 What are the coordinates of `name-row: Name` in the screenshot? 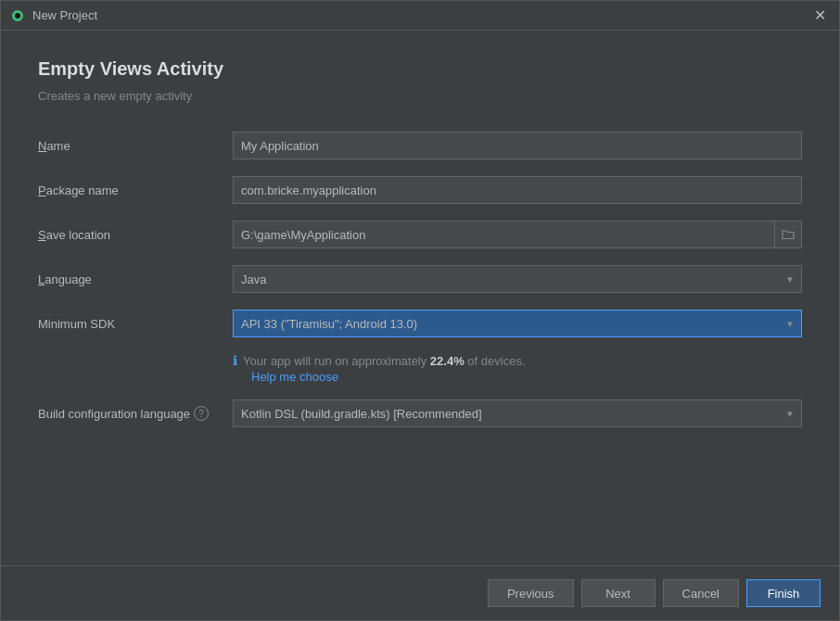 It's located at (420, 146).